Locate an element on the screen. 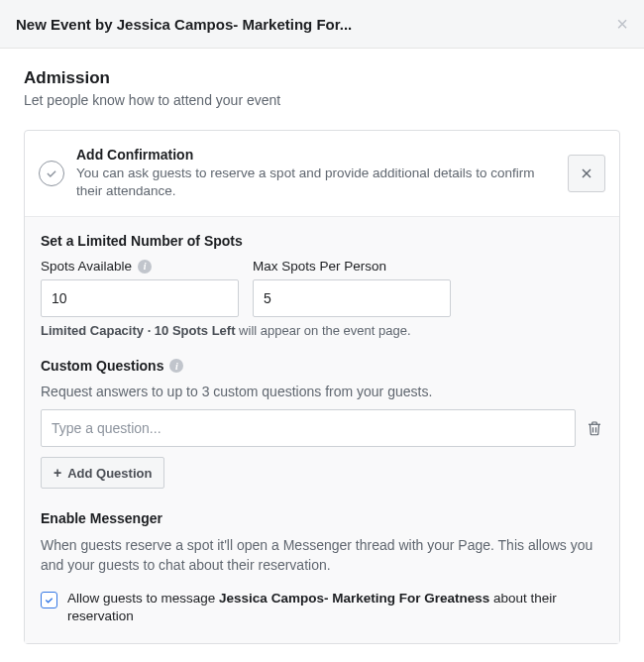 This screenshot has width=644, height=662. dialog-header: New Event by Jessica Campos- Marketing F… is located at coordinates (322, 24).